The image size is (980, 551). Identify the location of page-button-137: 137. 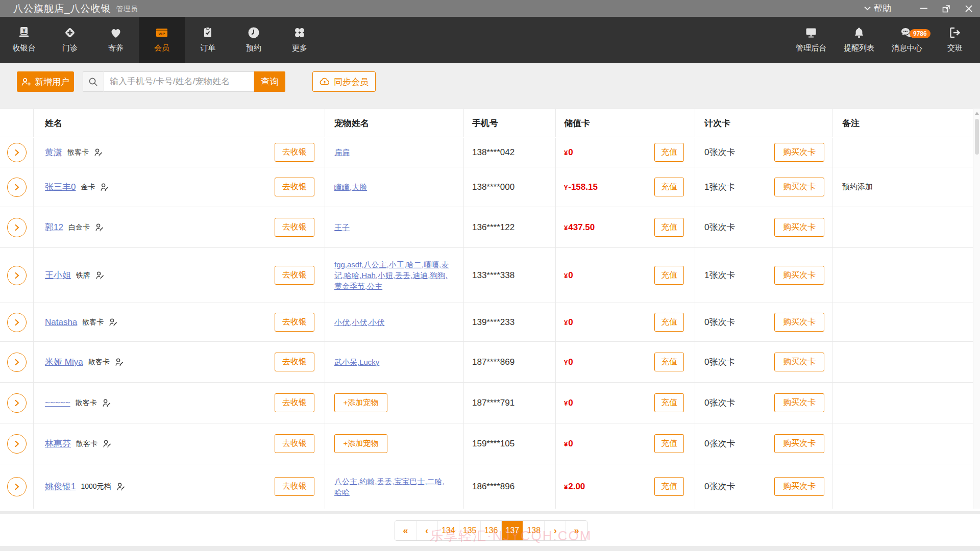
(512, 531).